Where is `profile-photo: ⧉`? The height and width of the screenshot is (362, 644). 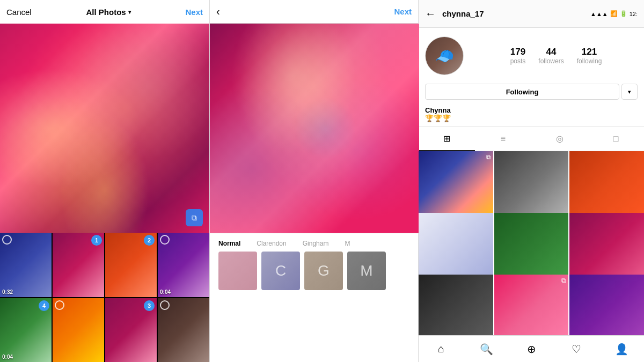
profile-photo: ⧉ is located at coordinates (531, 305).